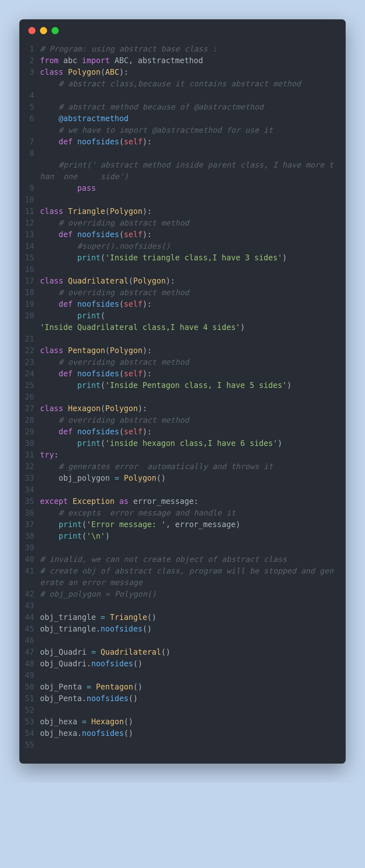  Describe the element at coordinates (179, 211) in the screenshot. I see `code-line: 11class Triangle(Polygon):` at that location.